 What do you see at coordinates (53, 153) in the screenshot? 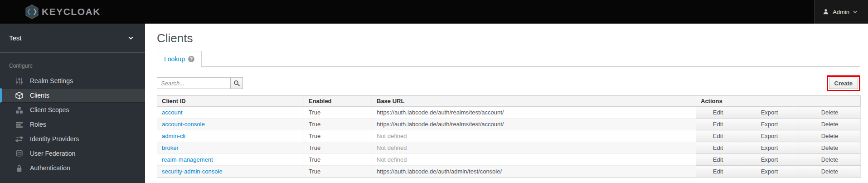
I see `sidebar-item-label: User Federation` at bounding box center [53, 153].